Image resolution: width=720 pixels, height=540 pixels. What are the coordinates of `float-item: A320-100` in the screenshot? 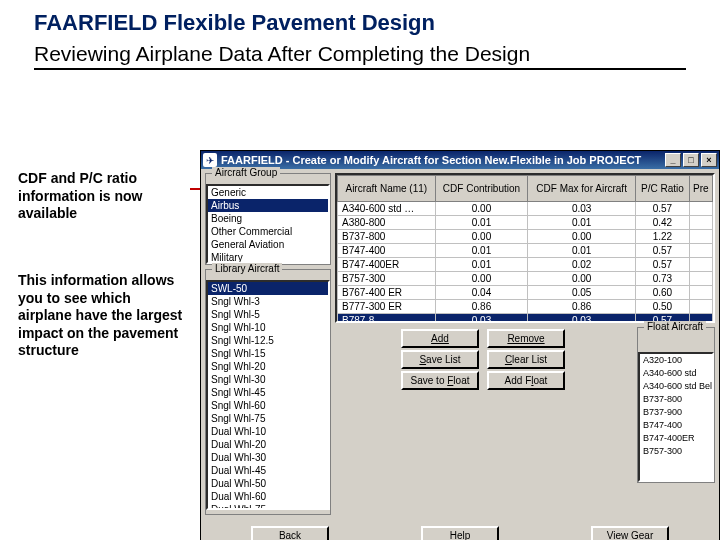 It's located at (676, 360).